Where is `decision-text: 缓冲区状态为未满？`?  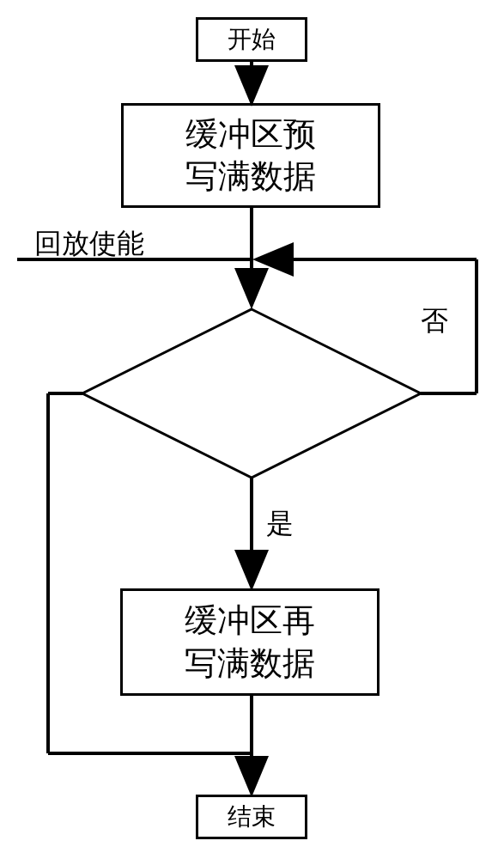
decision-text: 缓冲区状态为未满？ is located at coordinates (237, 395).